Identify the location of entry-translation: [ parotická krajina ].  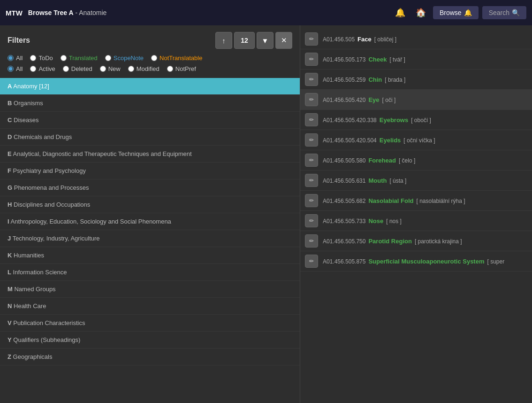
(438, 241).